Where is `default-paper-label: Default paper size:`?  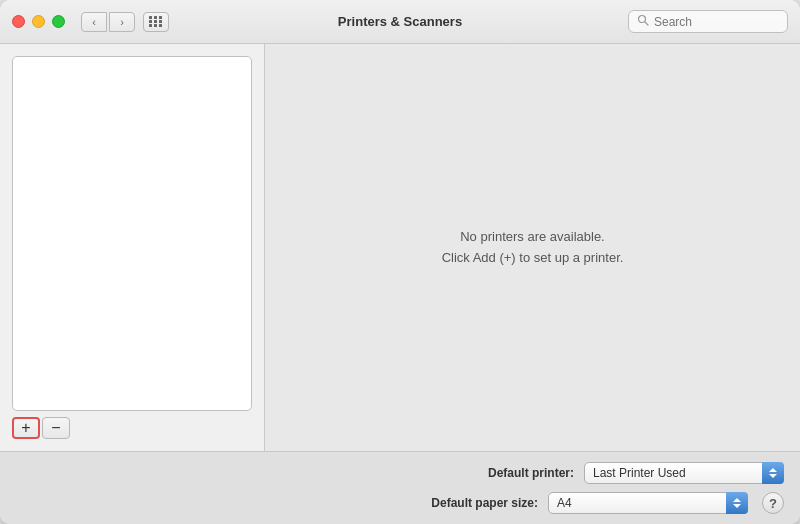 default-paper-label: Default paper size: is located at coordinates (484, 503).